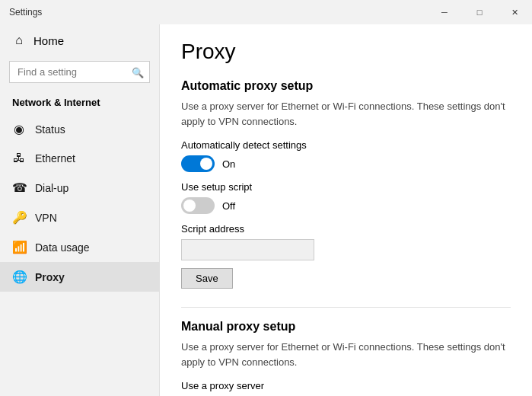 The width and height of the screenshot is (532, 396). Describe the element at coordinates (346, 114) in the screenshot. I see `automatic-description: Use a proxy server for Ethernet or Wi-Fi…` at that location.